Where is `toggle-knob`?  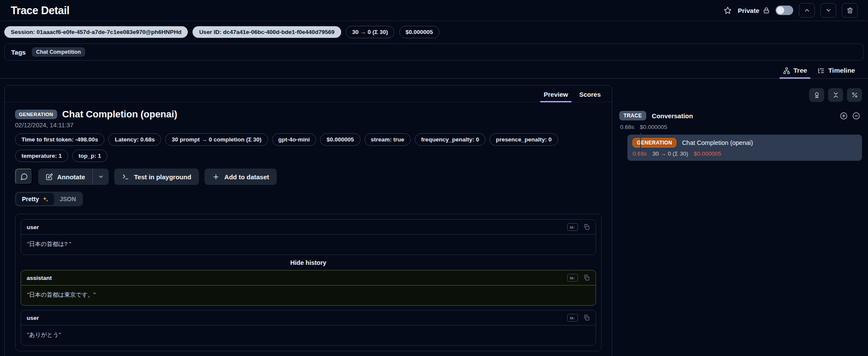 toggle-knob is located at coordinates (780, 10).